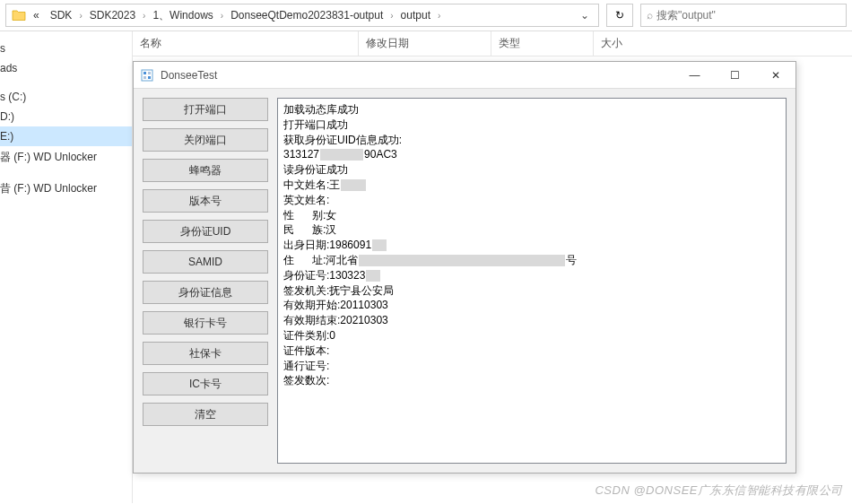  What do you see at coordinates (113, 15) in the screenshot?
I see `breadcrumb-seg-1: SDK2023` at bounding box center [113, 15].